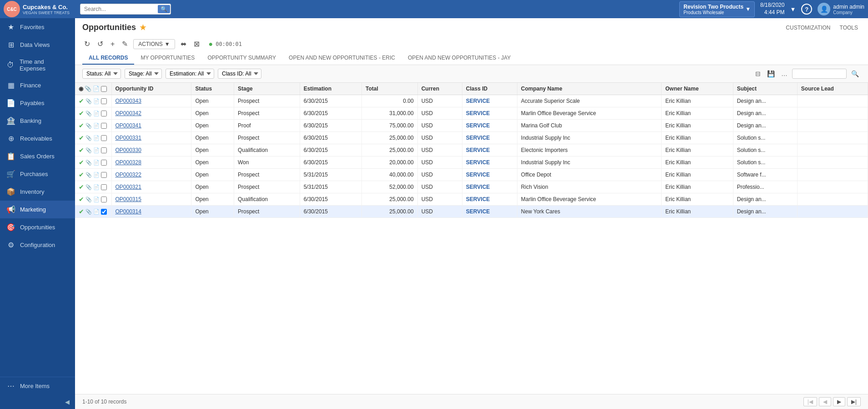 The width and height of the screenshot is (868, 409). What do you see at coordinates (125, 9) in the screenshot?
I see `search-input` at bounding box center [125, 9].